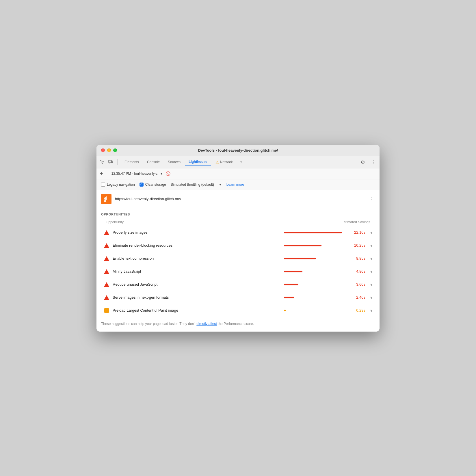 The width and height of the screenshot is (476, 476). What do you see at coordinates (238, 310) in the screenshot?
I see `table-row: Preload Largest Contentful Paint image 0…` at bounding box center [238, 310].